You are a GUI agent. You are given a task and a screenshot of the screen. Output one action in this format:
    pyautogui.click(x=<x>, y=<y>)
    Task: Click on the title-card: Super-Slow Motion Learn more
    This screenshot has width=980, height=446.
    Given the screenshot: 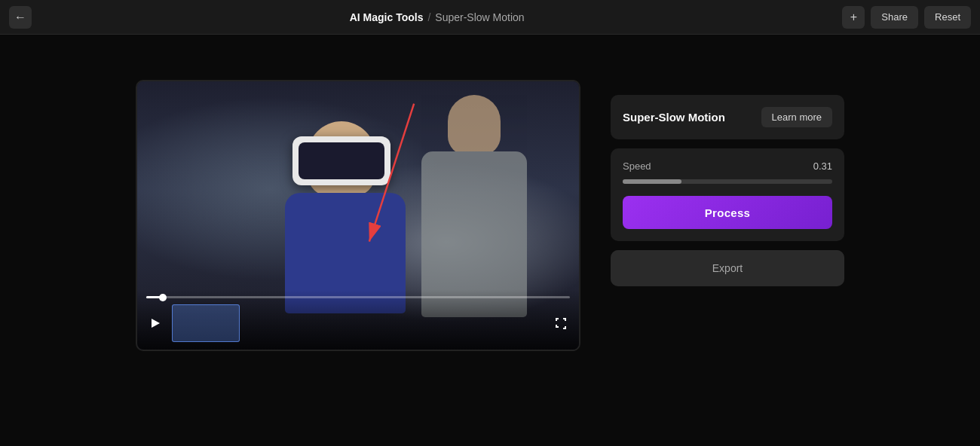 What is the action you would take?
    pyautogui.click(x=727, y=118)
    